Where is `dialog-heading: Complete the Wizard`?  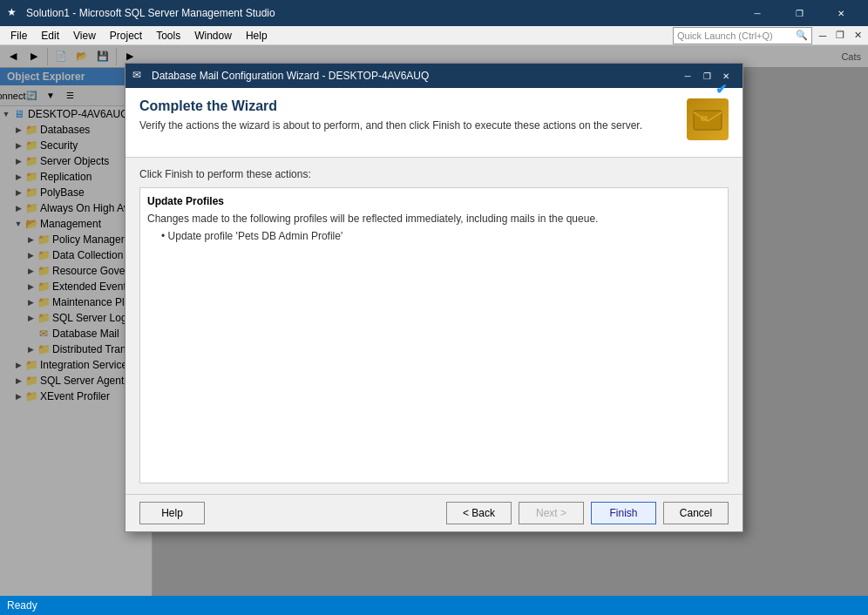
dialog-heading: Complete the Wizard is located at coordinates (406, 106).